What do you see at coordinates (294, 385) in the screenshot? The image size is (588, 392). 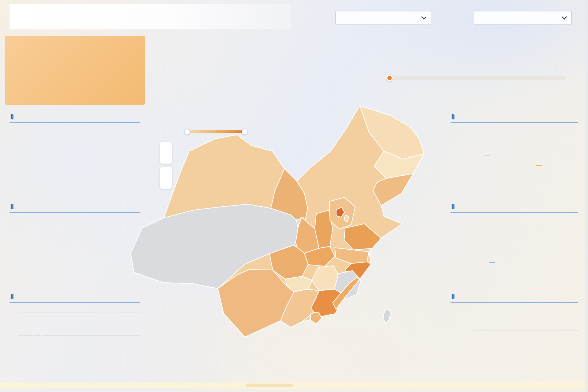 I see `horizontal-scrollbar-track` at bounding box center [294, 385].